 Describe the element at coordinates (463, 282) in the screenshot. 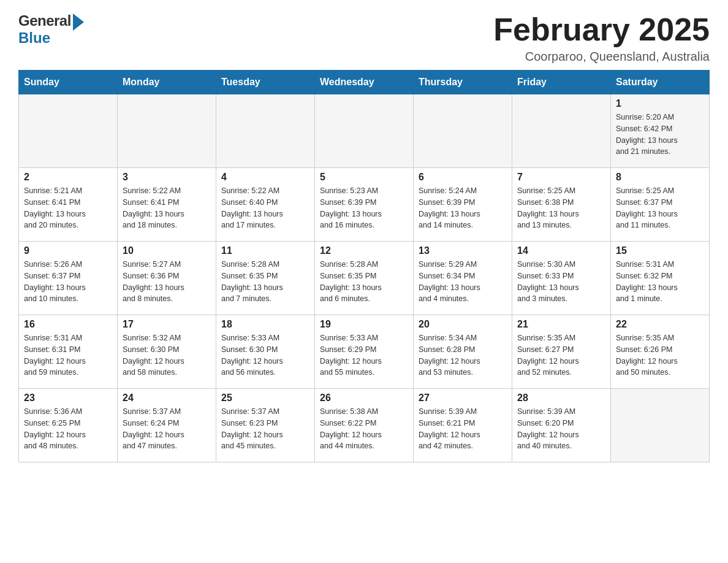

I see `day-info: Sunrise: 5:29 AM Sunset: 6:34 PM Dayligh…` at that location.